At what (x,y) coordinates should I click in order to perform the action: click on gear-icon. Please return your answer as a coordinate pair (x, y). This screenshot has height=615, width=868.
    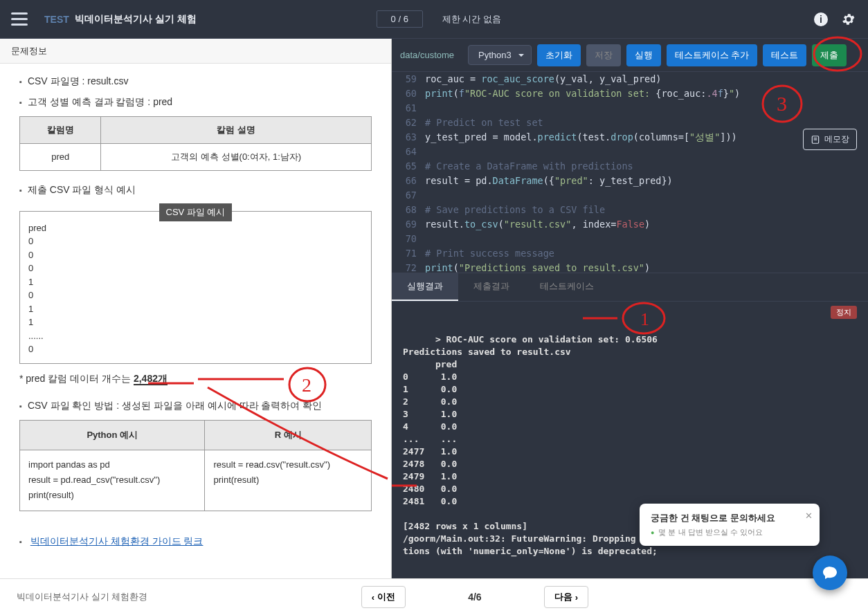
    Looking at the image, I should click on (849, 19).